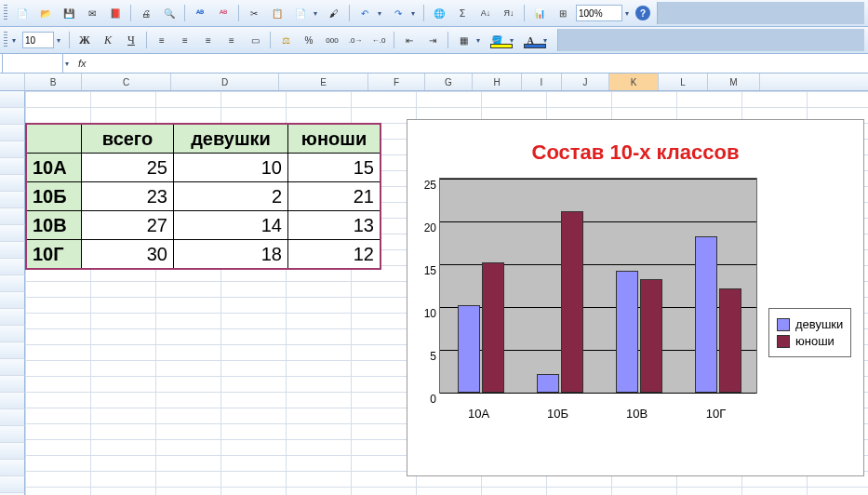 The width and height of the screenshot is (868, 495). I want to click on column-header-I: I, so click(541, 82).